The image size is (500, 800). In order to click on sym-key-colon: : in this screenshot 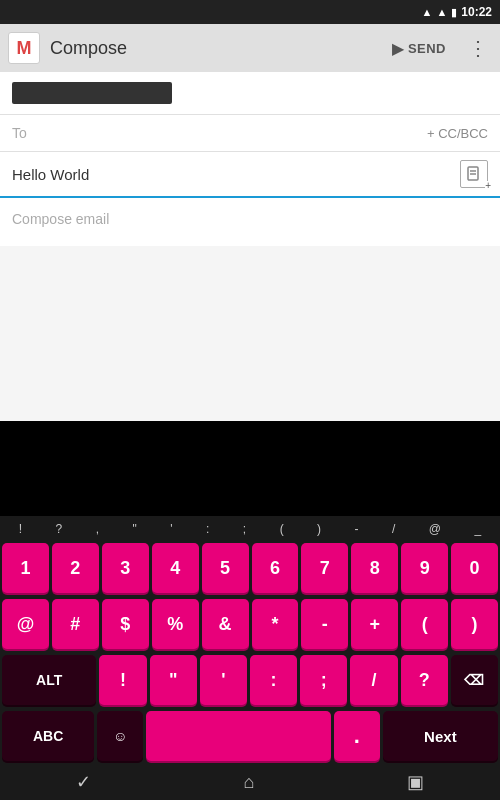, I will do `click(208, 529)`.